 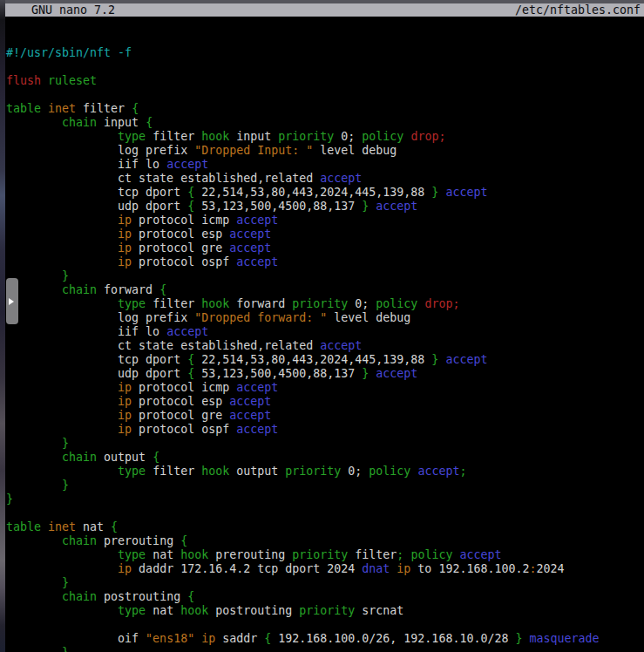 I want to click on code-line: type filter hook forward priority 0; pol…, so click(x=325, y=304).